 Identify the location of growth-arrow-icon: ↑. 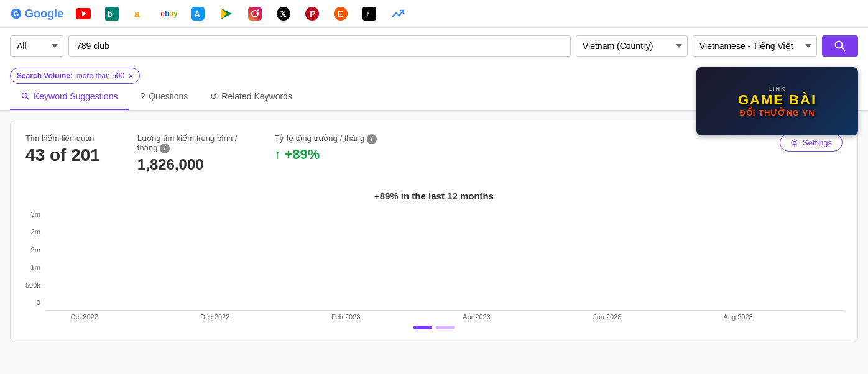
(277, 154).